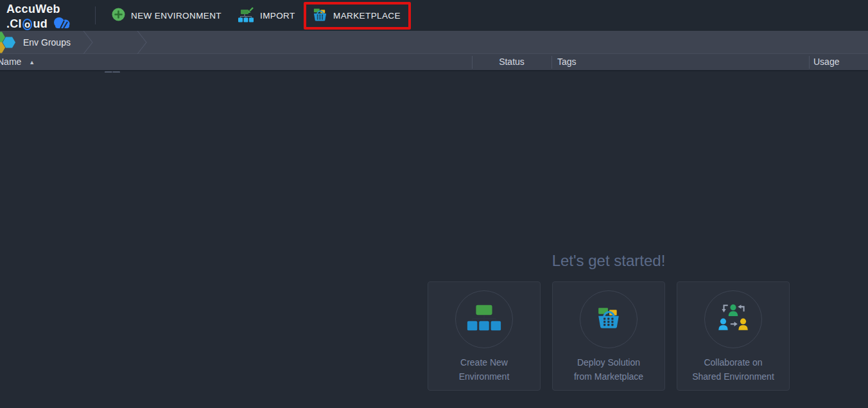 The image size is (868, 408). I want to click on logo-text-ud: ud, so click(40, 24).